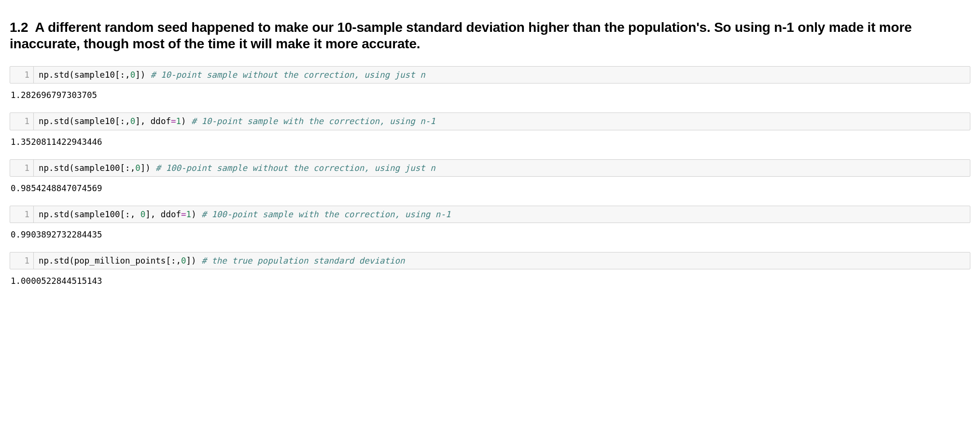 This screenshot has height=448, width=980. What do you see at coordinates (19, 27) in the screenshot?
I see `section-number: 1.2` at bounding box center [19, 27].